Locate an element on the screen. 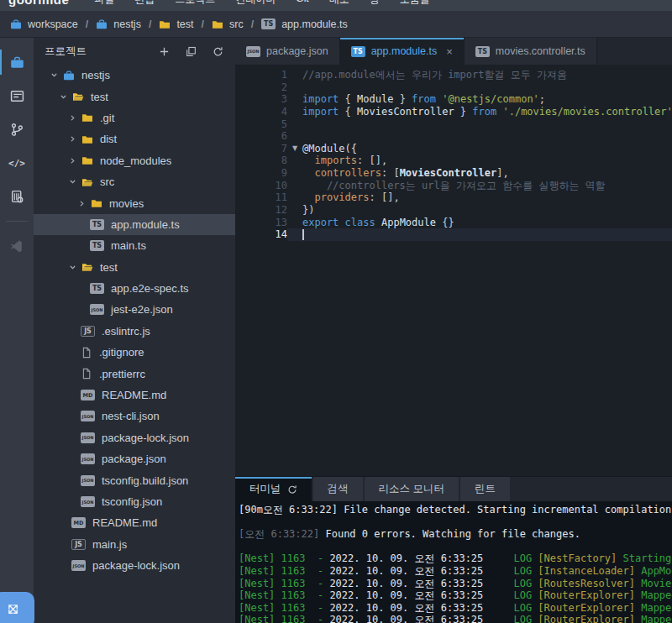 Image resolution: width=672 pixels, height=623 pixels. terminal-text: [RouterExplorer] is located at coordinates (590, 618).